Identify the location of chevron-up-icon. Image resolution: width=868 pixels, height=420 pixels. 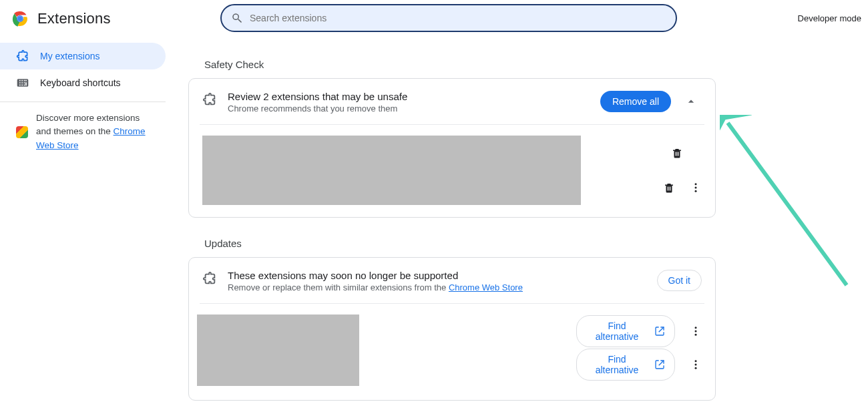
(691, 101).